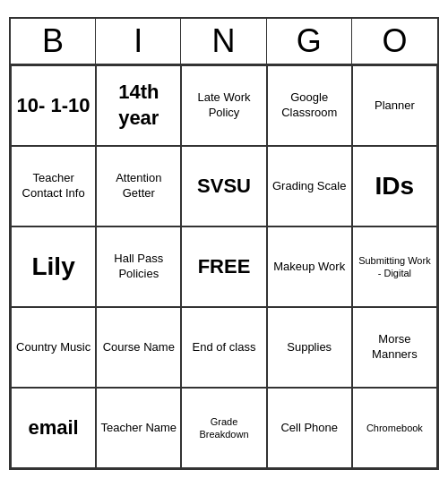  I want to click on bingo-cell-13: Makeup Work, so click(310, 267).